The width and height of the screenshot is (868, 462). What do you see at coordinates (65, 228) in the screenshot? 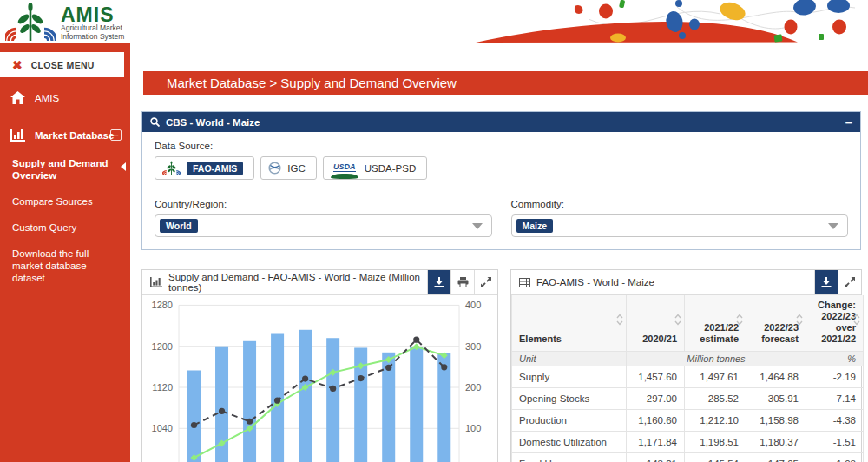
I see `sidebar-subitem-custom-query: Custom Query` at bounding box center [65, 228].